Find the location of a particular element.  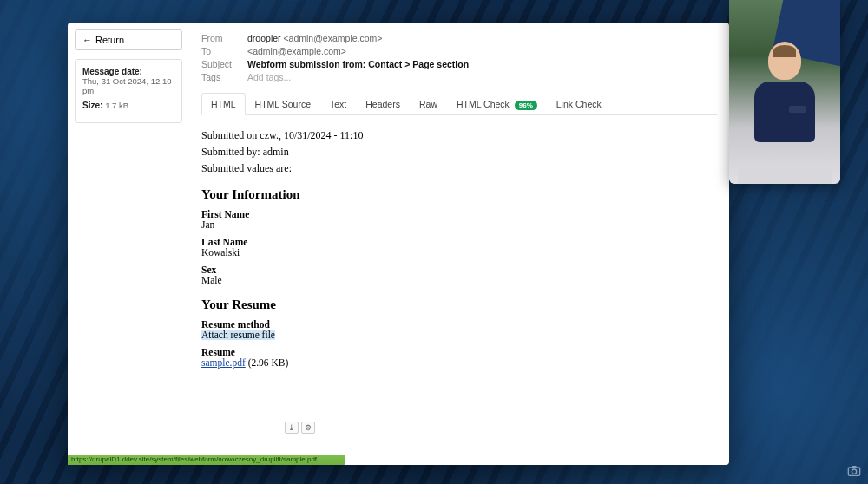

message-meta-box: Message date: Thu, 31 Oct 2024, 12:10 pm… is located at coordinates (128, 91).